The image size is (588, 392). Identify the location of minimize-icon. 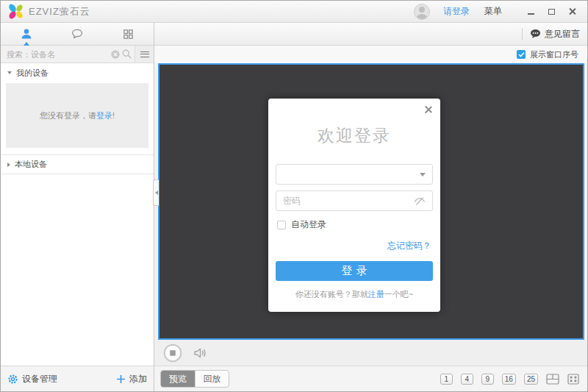
(531, 14).